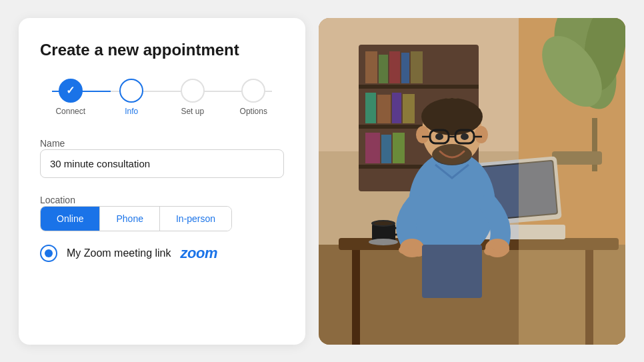 The width and height of the screenshot is (644, 362). What do you see at coordinates (162, 49) in the screenshot?
I see `page-title: Create a new appointment` at bounding box center [162, 49].